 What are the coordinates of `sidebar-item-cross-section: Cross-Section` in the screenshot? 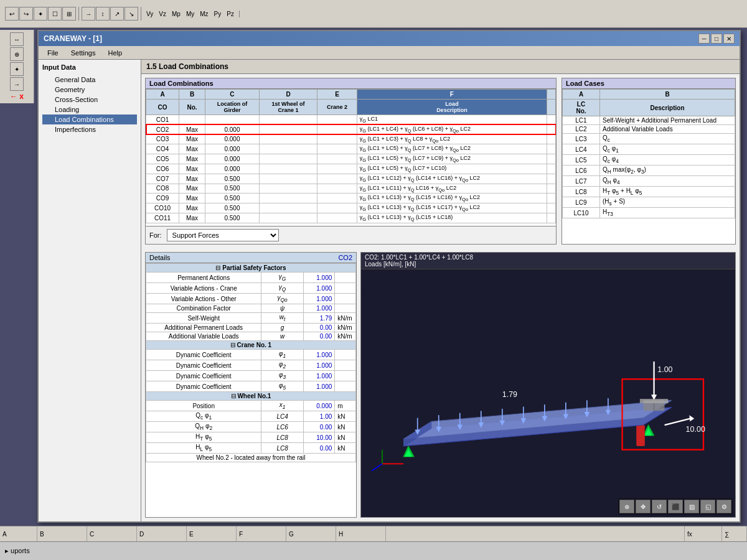 It's located at (90, 100).